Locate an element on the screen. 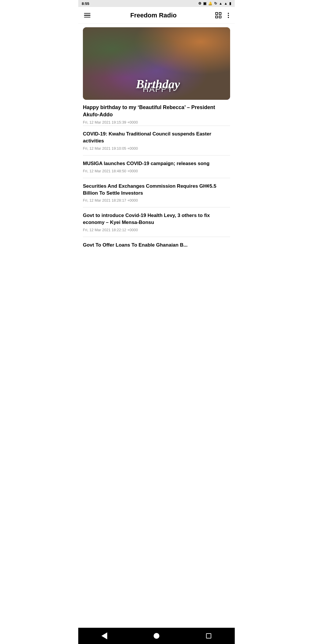 The height and width of the screenshot is (644, 313). news-item-2: Securities And Exchanges Commission Requ… is located at coordinates (156, 193).